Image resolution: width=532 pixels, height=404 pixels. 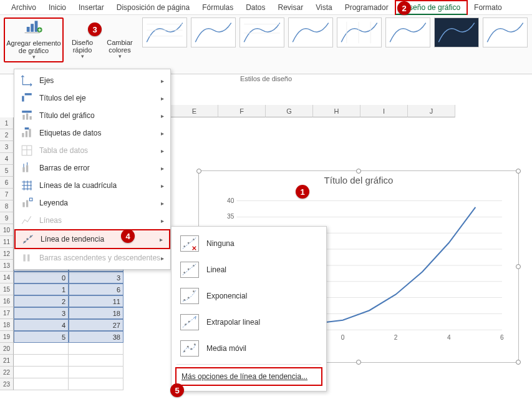 I want to click on cell: 0, so click(x=41, y=277).